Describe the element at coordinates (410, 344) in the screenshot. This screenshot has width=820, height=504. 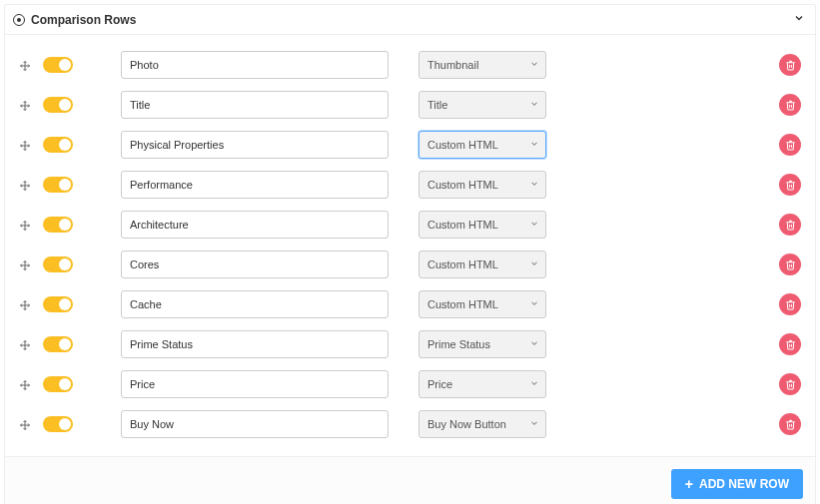
I see `row: Prime Status` at that location.